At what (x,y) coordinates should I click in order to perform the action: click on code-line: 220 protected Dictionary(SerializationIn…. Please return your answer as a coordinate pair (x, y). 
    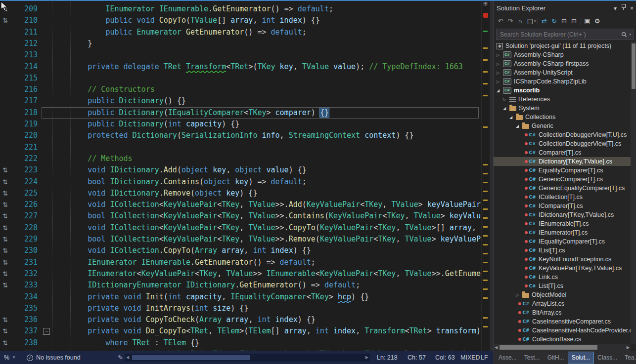
    Looking at the image, I should click on (240, 136).